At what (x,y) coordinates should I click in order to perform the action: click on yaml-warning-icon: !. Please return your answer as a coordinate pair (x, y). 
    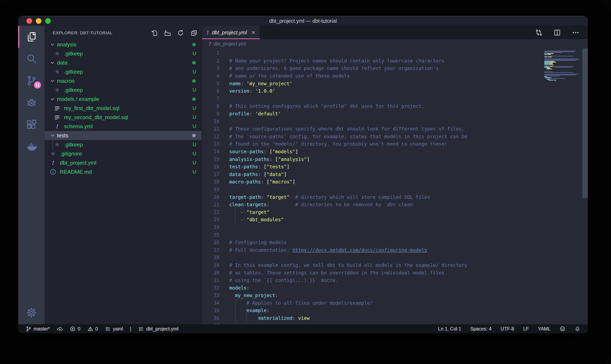
    Looking at the image, I should click on (57, 127).